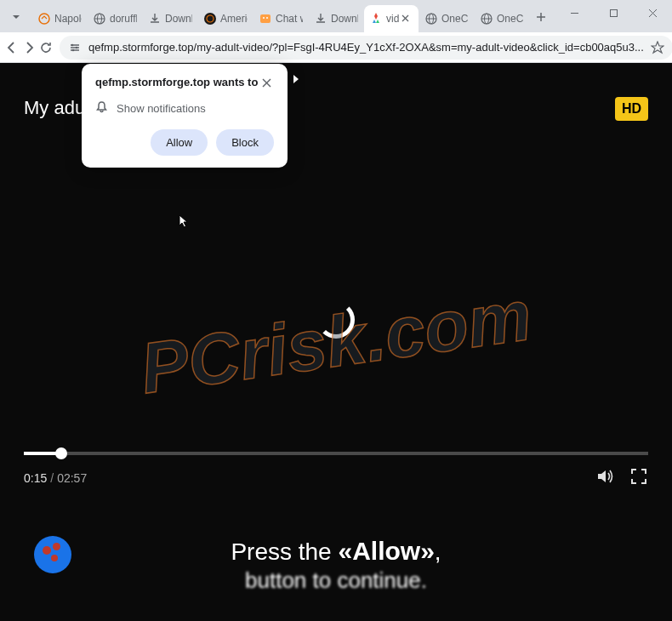  Describe the element at coordinates (500, 19) in the screenshot. I see `tab: OneCl` at that location.